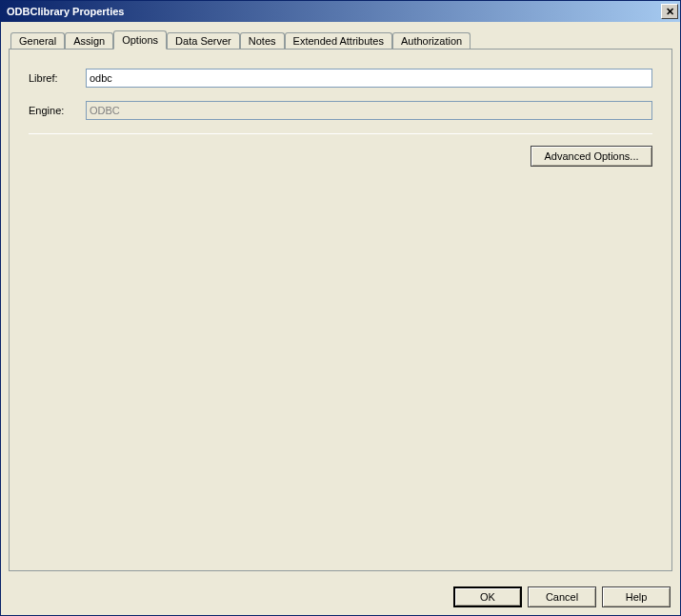  Describe the element at coordinates (488, 597) in the screenshot. I see `ok-button: OK` at that location.